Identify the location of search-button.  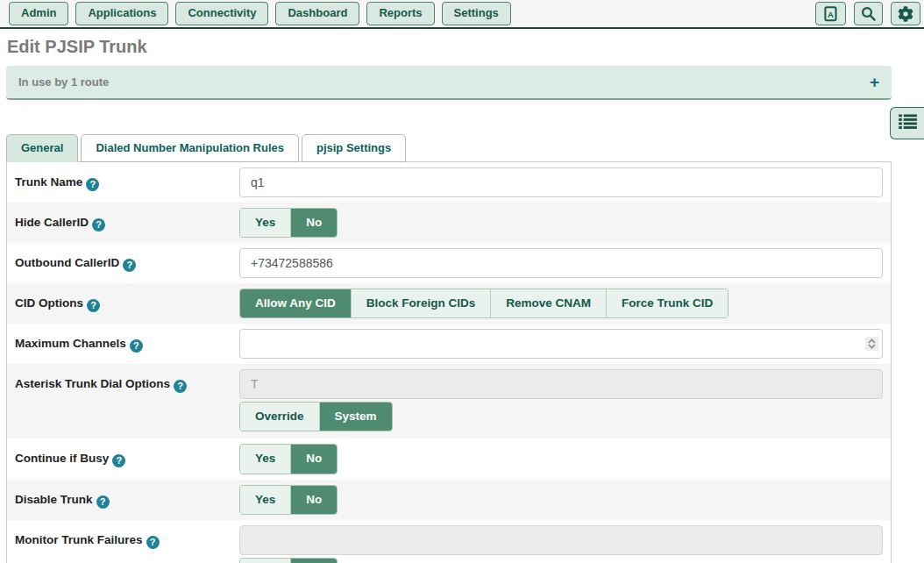
(868, 14).